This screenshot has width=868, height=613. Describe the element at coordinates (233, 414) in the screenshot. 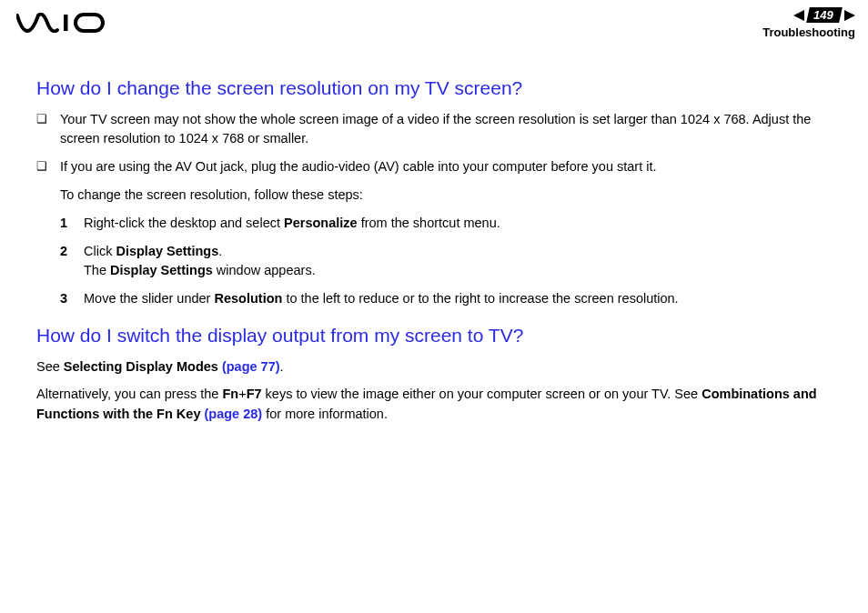

I see `page-link: (page 28)` at that location.